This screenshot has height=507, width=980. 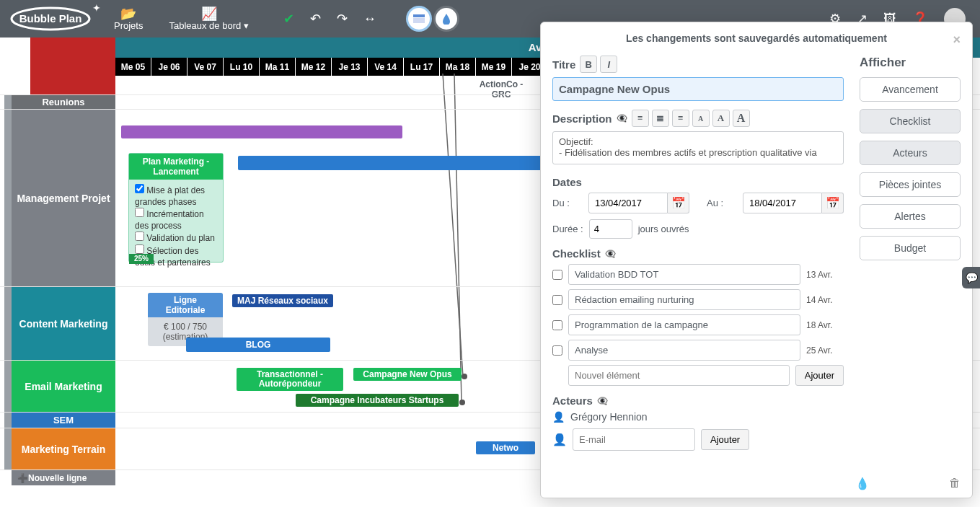 What do you see at coordinates (609, 64) in the screenshot?
I see `italic-button: I` at bounding box center [609, 64].